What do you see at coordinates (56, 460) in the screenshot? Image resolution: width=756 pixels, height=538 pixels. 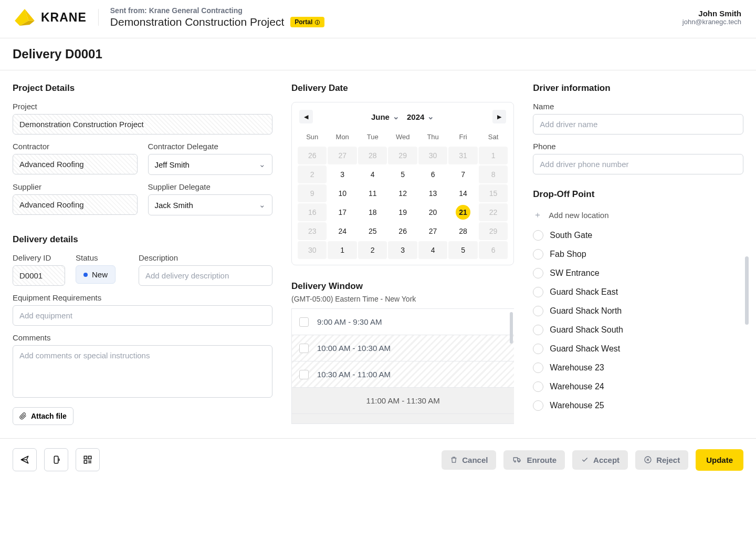 I see `mobile-button` at bounding box center [56, 460].